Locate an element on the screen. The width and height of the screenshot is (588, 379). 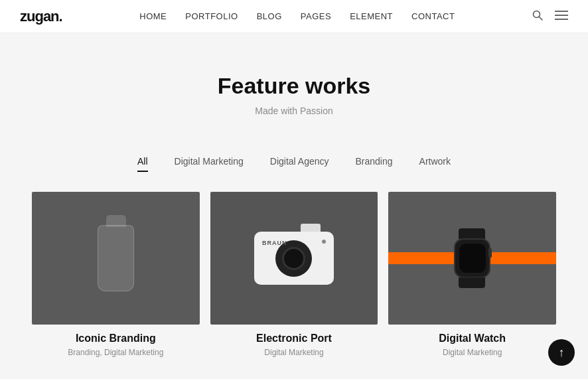
hamburger-menu-icon is located at coordinates (561, 17).